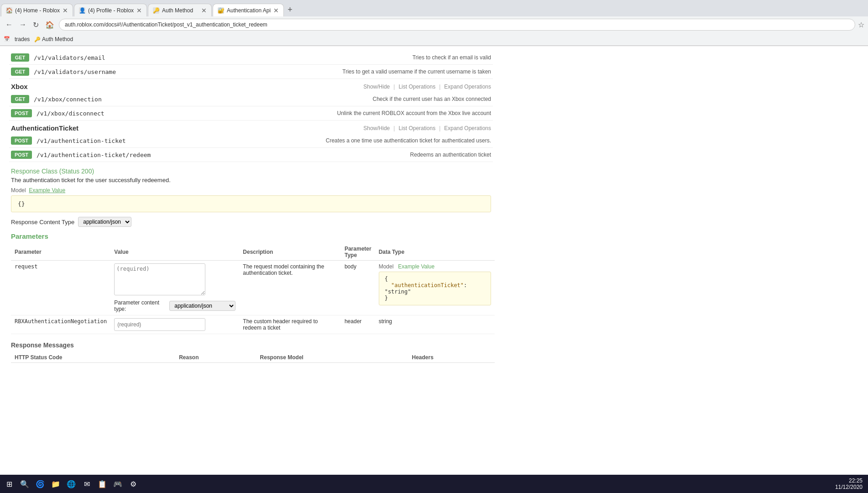 The image size is (868, 493). Describe the element at coordinates (139, 10) in the screenshot. I see `tab-close-profile: ✕` at that location.